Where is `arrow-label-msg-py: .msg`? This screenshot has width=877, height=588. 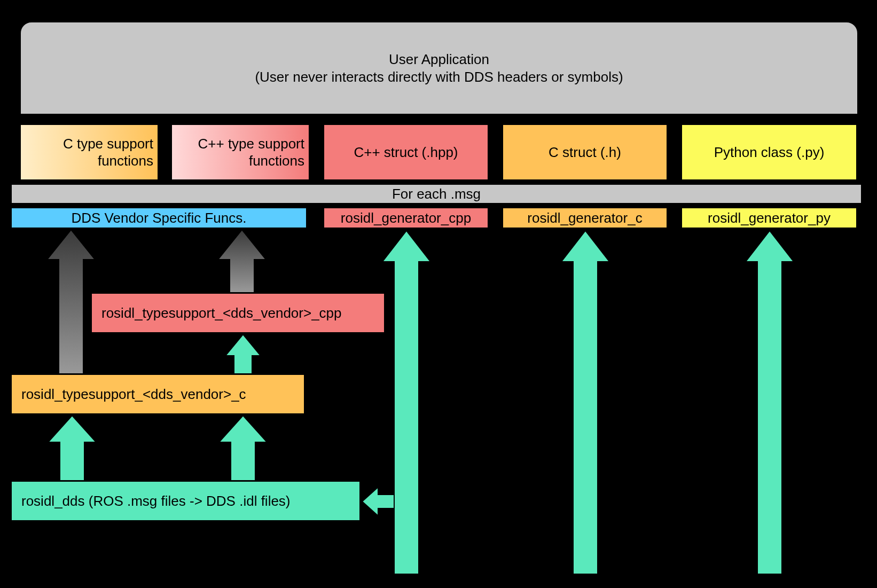 arrow-label-msg-py: .msg is located at coordinates (812, 451).